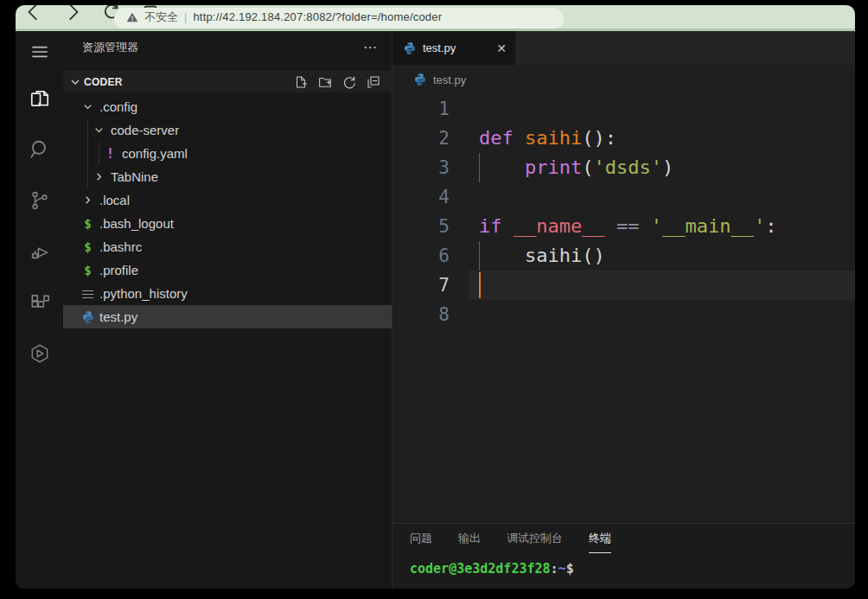 The height and width of the screenshot is (599, 868). What do you see at coordinates (480, 285) in the screenshot?
I see `text-cursor` at bounding box center [480, 285].